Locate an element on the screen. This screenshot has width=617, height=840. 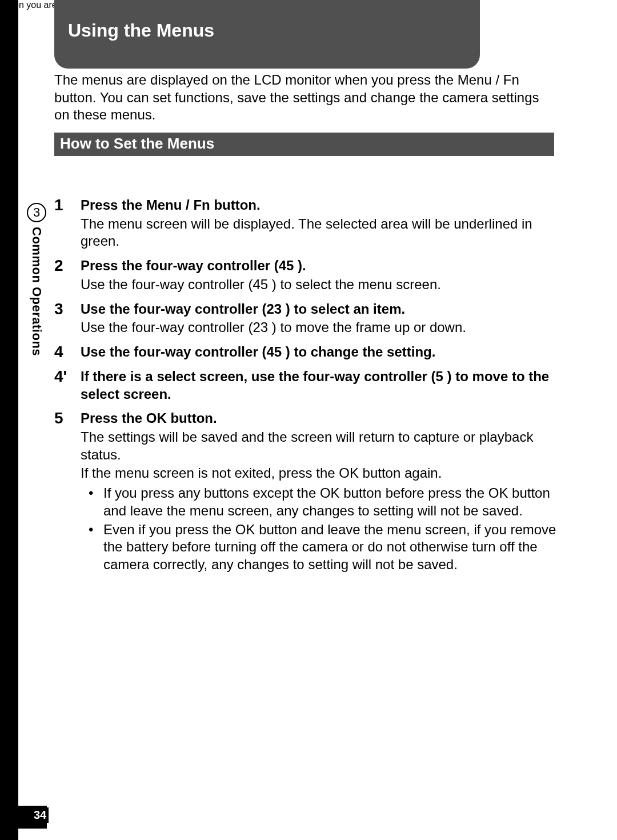
step: 3Use the four-way controller (23 ) to se… is located at coordinates (306, 319).